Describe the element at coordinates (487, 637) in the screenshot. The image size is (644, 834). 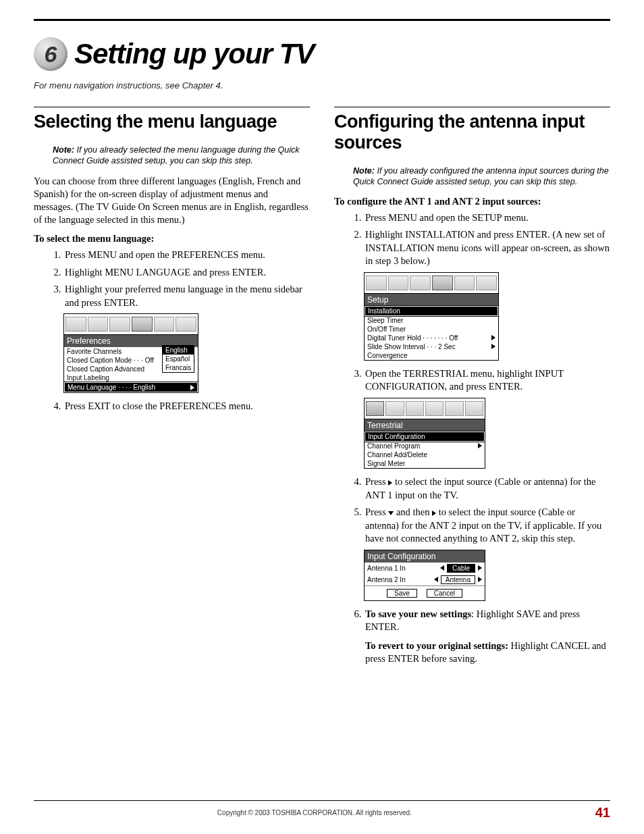
I see `step-6: To save your new settings: Highlight SAV…` at that location.